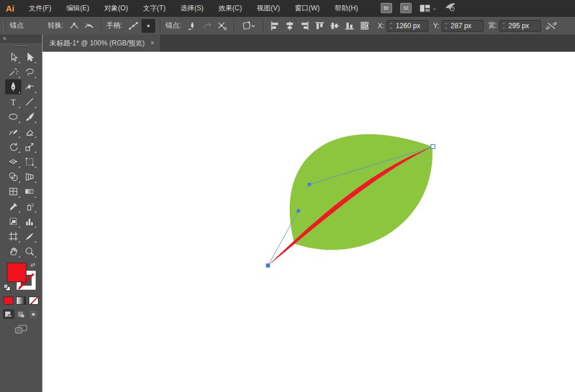  I want to click on stock-badge: St, so click(406, 8).